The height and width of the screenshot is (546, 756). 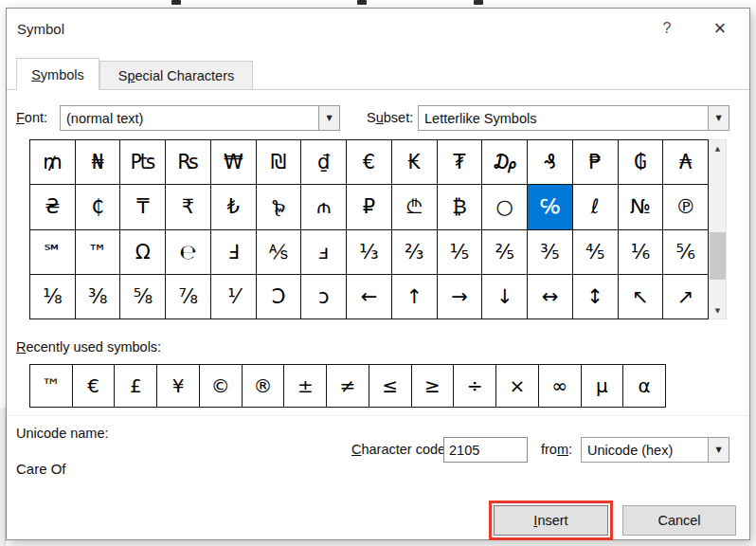 I want to click on symbol-cell: ⅘, so click(x=596, y=252).